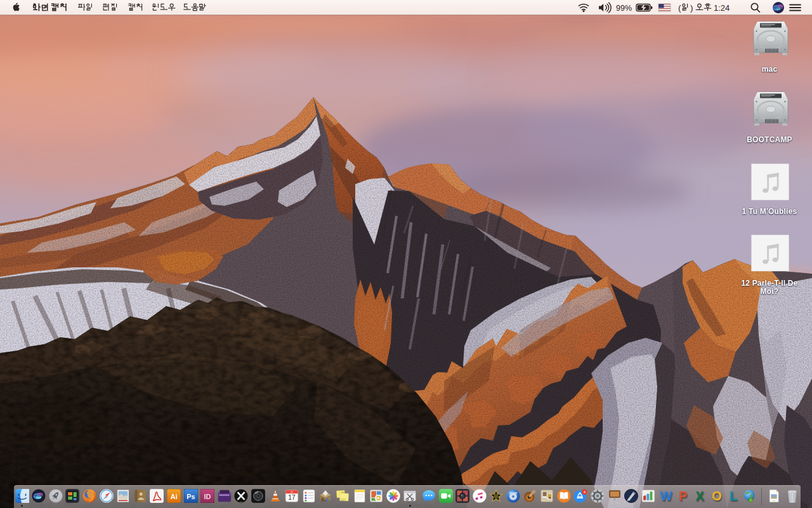 The width and height of the screenshot is (812, 508). Describe the element at coordinates (343, 492) in the screenshot. I see `svg-text: Mtg` at that location.